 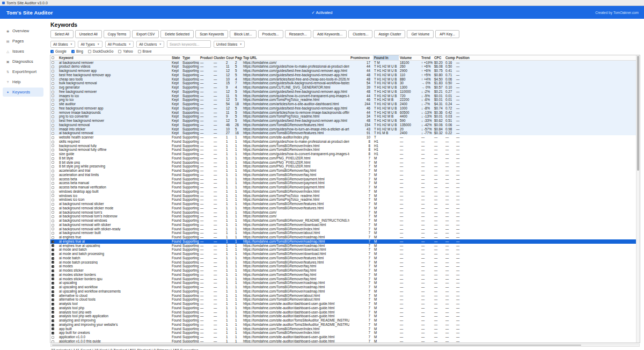 I want to click on sidebar-item-export-import: ⇅Export/Import, so click(x=23, y=72).